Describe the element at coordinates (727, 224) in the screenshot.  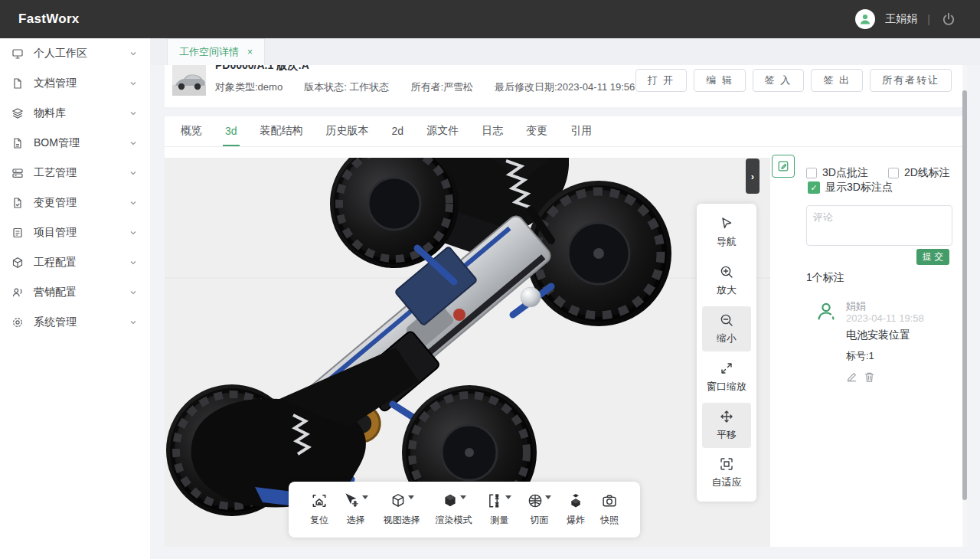
I see `cursor-icon` at that location.